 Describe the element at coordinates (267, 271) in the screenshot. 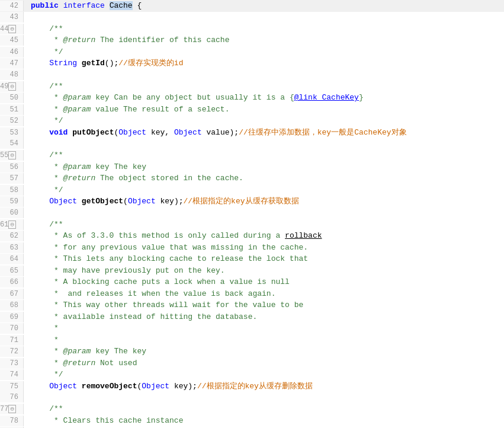

I see `line-content-65: * may have previously put on the key.` at that location.